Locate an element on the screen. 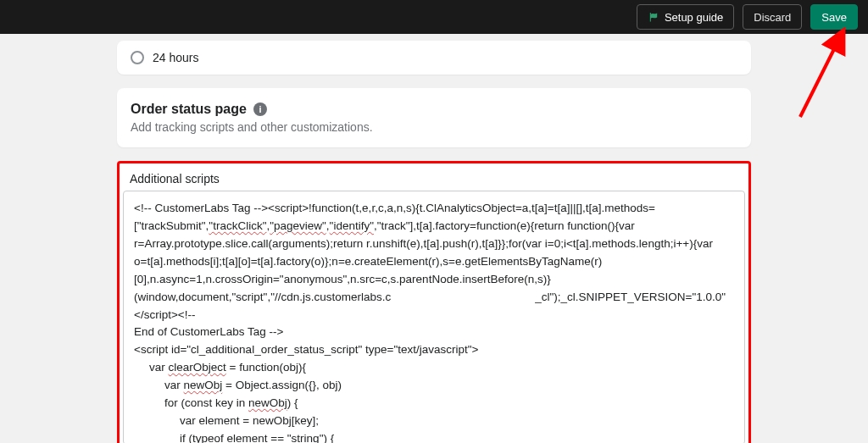 The image size is (868, 443). code-token: "pageview" is located at coordinates (298, 225).